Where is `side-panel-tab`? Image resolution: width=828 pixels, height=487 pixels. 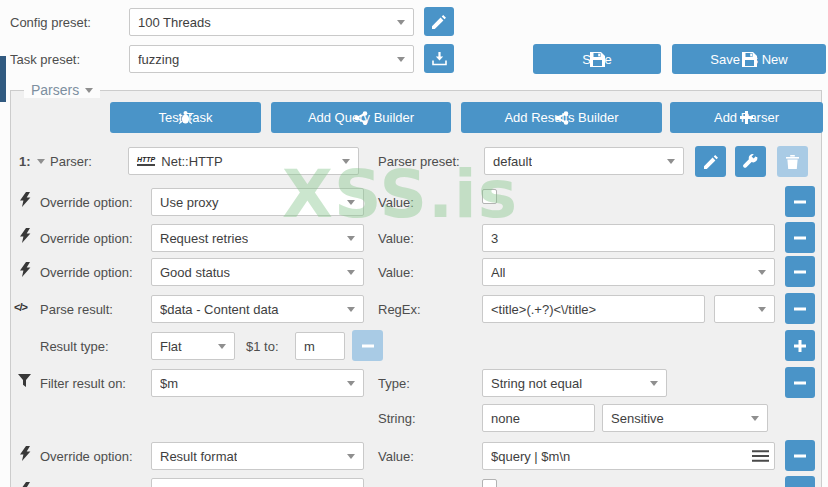 side-panel-tab is located at coordinates (3, 79).